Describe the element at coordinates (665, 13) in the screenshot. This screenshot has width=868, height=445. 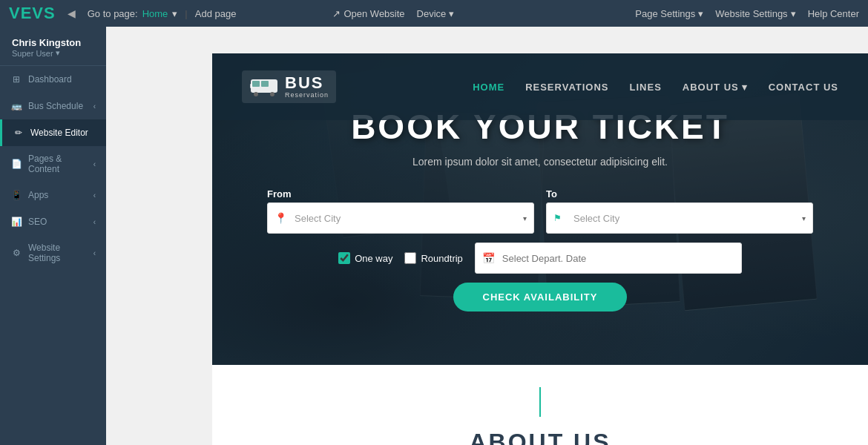
I see `page-settings-label: Page Settings` at that location.